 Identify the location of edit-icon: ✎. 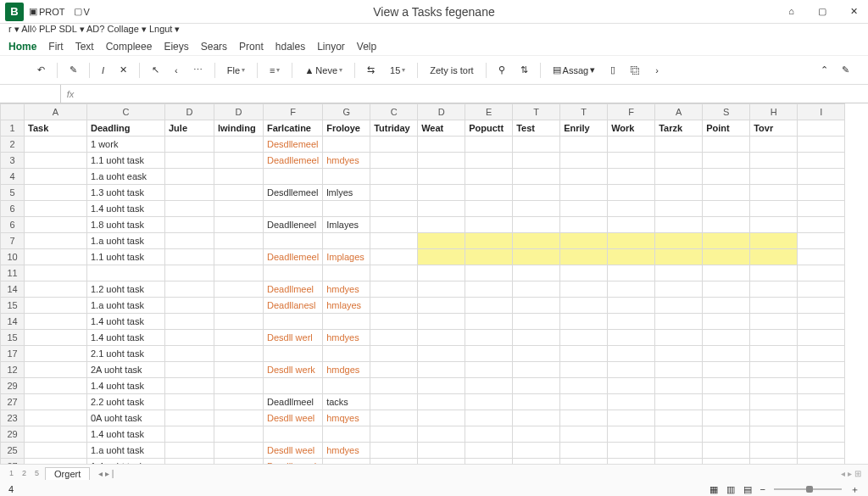
(846, 70).